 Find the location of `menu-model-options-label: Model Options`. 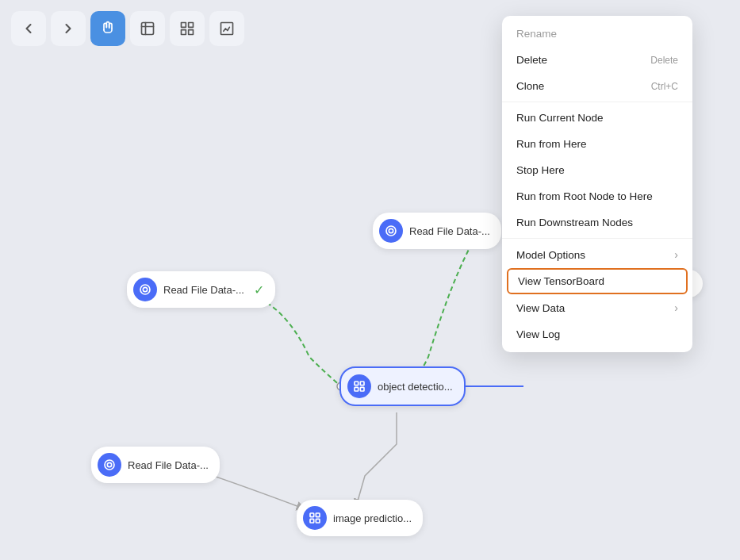

menu-model-options-label: Model Options is located at coordinates (550, 255).